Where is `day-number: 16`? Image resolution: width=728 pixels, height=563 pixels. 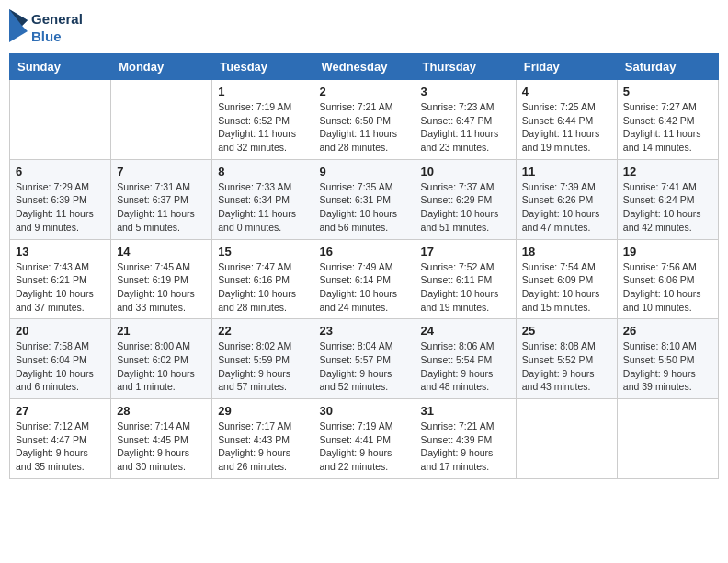
day-number: 16 is located at coordinates (364, 252).